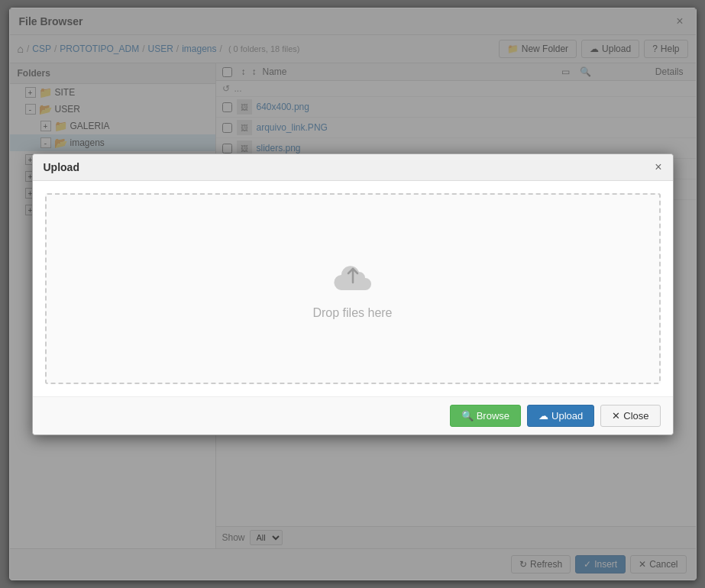 This screenshot has width=705, height=588. What do you see at coordinates (486, 415) in the screenshot?
I see `browse-button: 🔍 Browse` at bounding box center [486, 415].